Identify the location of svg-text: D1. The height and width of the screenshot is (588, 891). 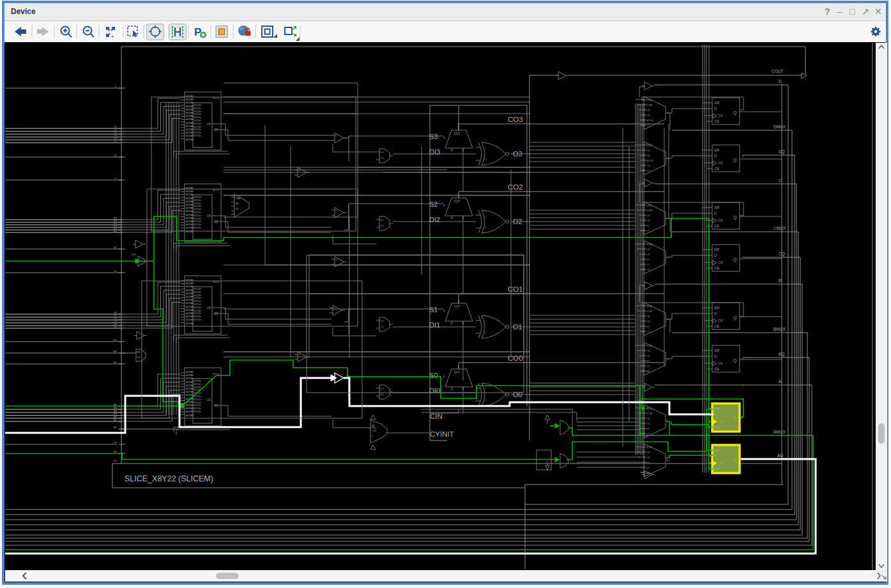
(116, 327).